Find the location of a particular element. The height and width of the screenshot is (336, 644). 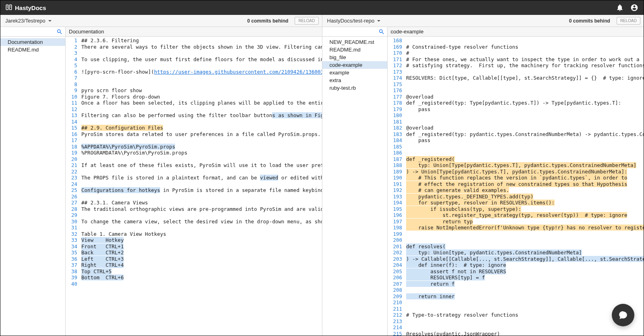

tree-item: code-example is located at coordinates (355, 65).